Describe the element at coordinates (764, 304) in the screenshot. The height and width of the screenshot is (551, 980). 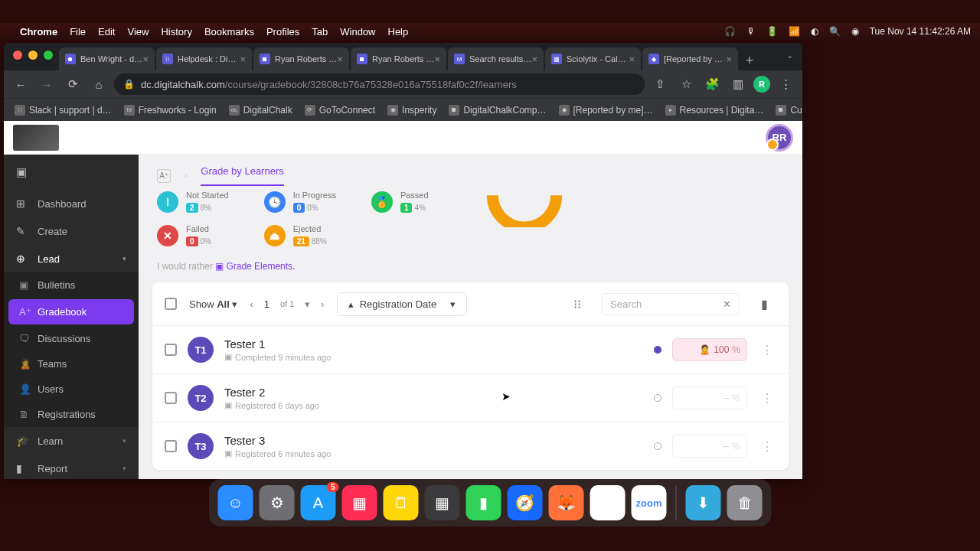
I see `stats-icon: ▮` at that location.